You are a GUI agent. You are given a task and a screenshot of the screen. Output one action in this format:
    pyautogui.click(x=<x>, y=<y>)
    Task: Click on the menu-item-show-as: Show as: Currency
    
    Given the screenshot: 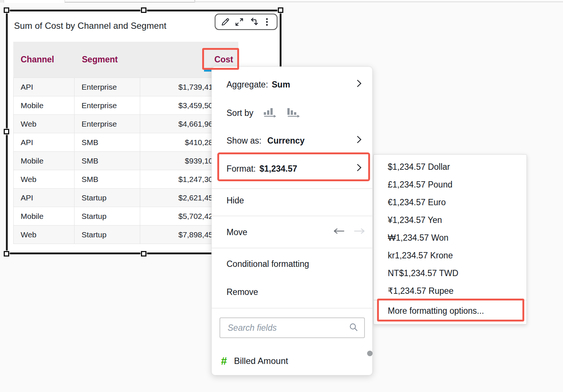 What is the action you would take?
    pyautogui.click(x=292, y=141)
    